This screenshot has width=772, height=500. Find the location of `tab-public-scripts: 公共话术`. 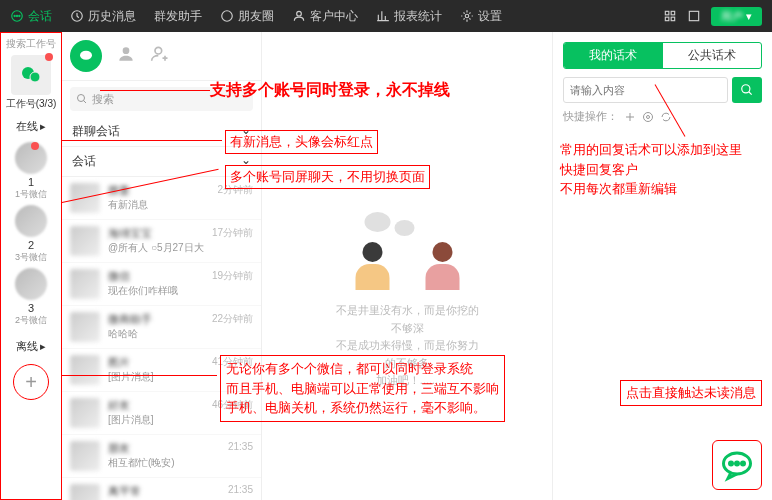

tab-public-scripts: 公共话术 is located at coordinates (712, 56).